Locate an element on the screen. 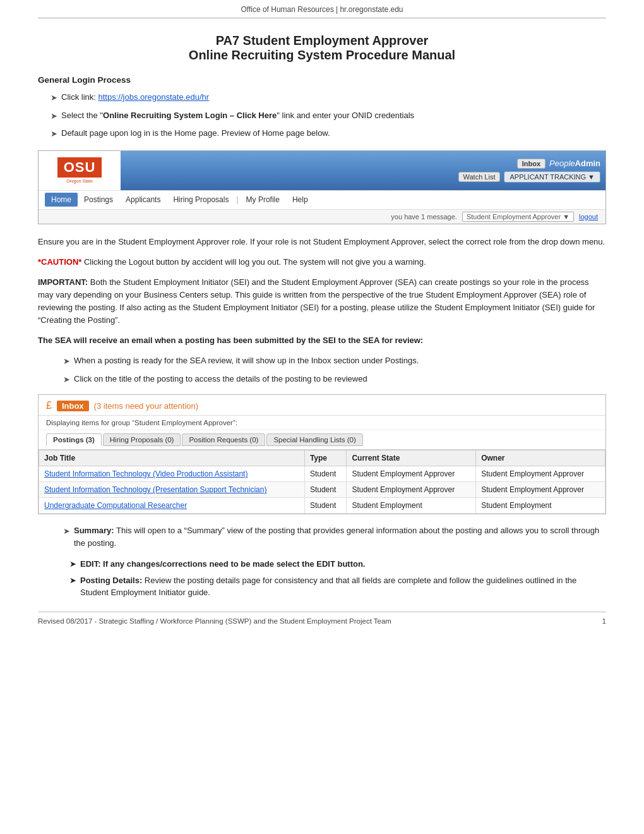  job-title-link-2: Student Information Technology (Presenta… is located at coordinates (155, 490).